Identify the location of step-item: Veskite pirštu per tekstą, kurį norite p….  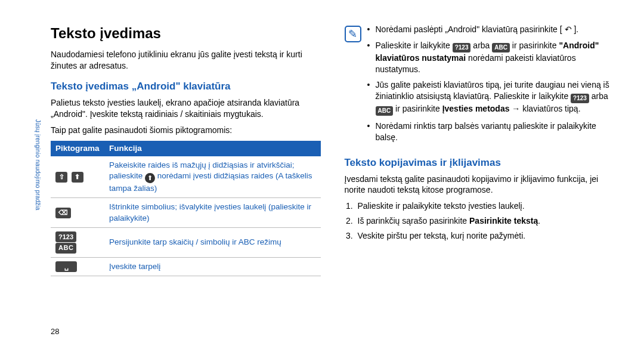
(485, 236).